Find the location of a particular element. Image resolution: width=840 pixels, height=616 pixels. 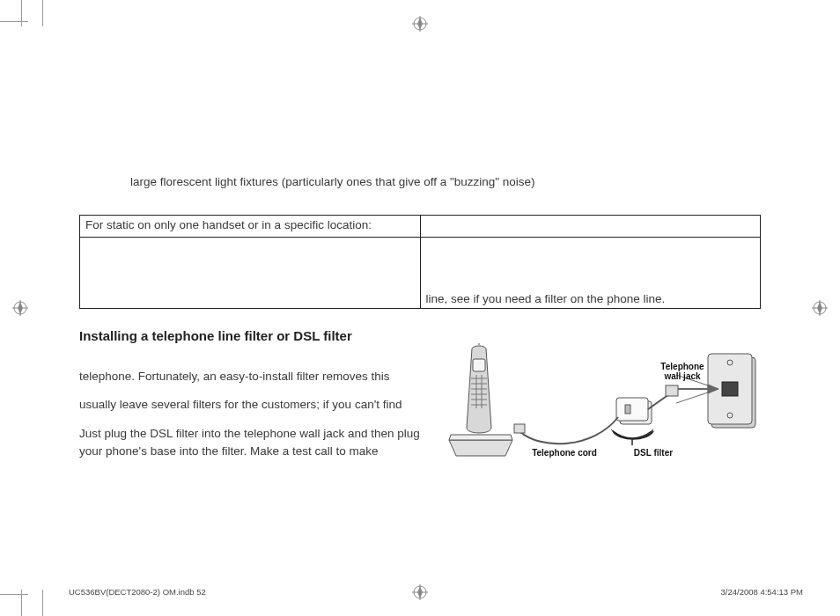

telephone-cord-icon is located at coordinates (569, 430).